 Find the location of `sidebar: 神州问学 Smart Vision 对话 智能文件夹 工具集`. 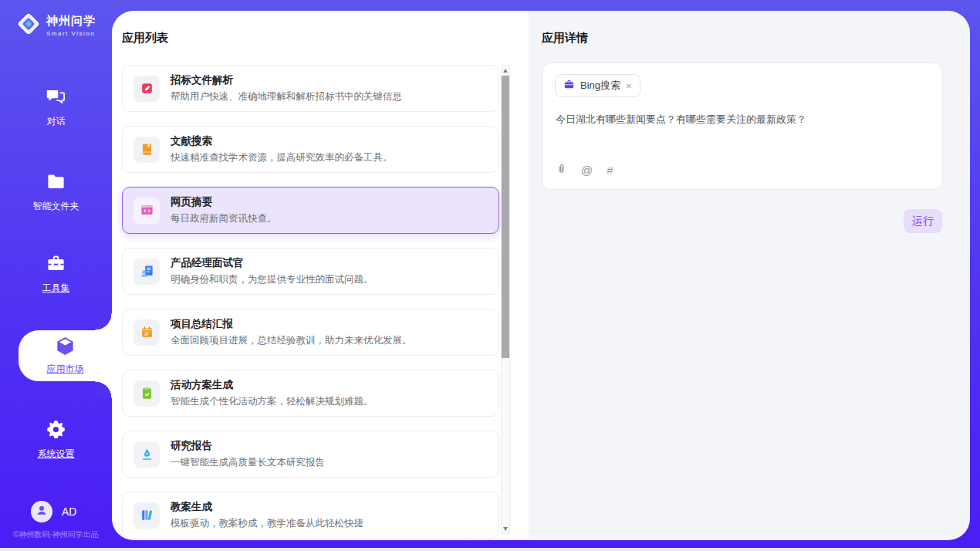

sidebar: 神州问学 Smart Vision 对话 智能文件夹 工具集 is located at coordinates (56, 274).